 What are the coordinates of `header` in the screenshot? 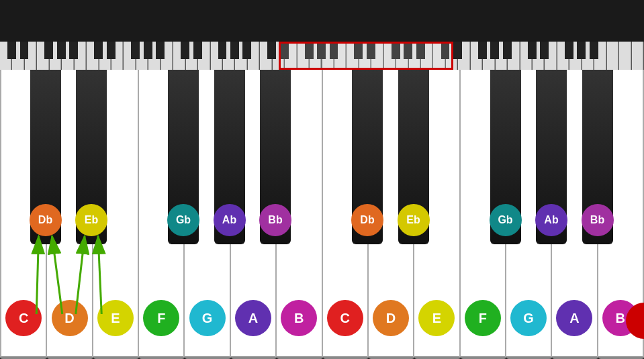 It's located at (322, 21).